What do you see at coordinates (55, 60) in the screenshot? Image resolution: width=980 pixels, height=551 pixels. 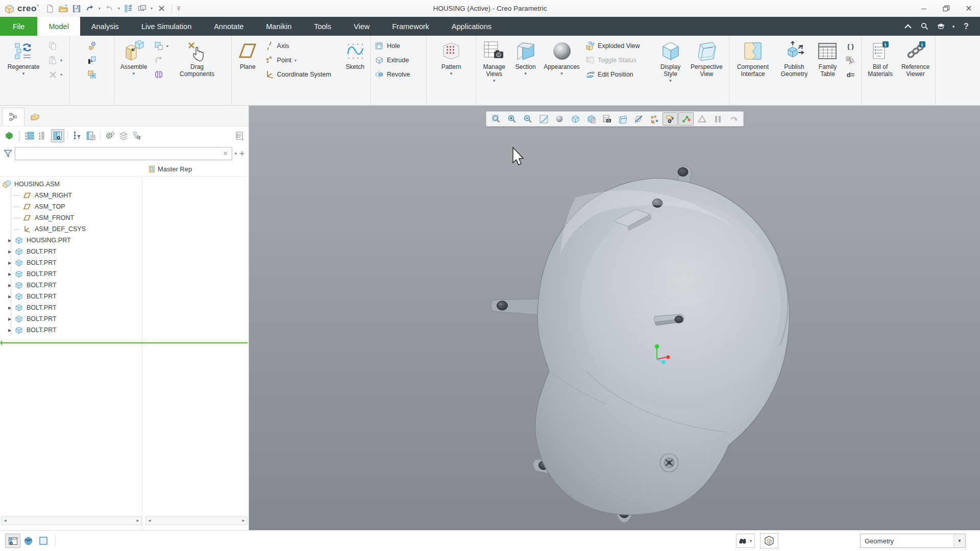 I see `paste-button: ▾` at bounding box center [55, 60].